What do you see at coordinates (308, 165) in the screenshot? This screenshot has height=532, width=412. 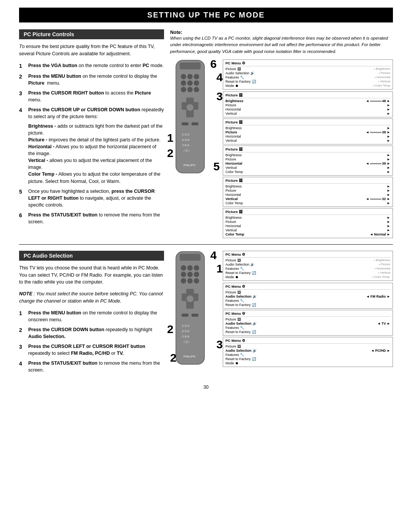 I see `picture-sub-menus: Picture 🖼 Brightness ◄ 48 ► Picture► Hor…` at bounding box center [308, 165].